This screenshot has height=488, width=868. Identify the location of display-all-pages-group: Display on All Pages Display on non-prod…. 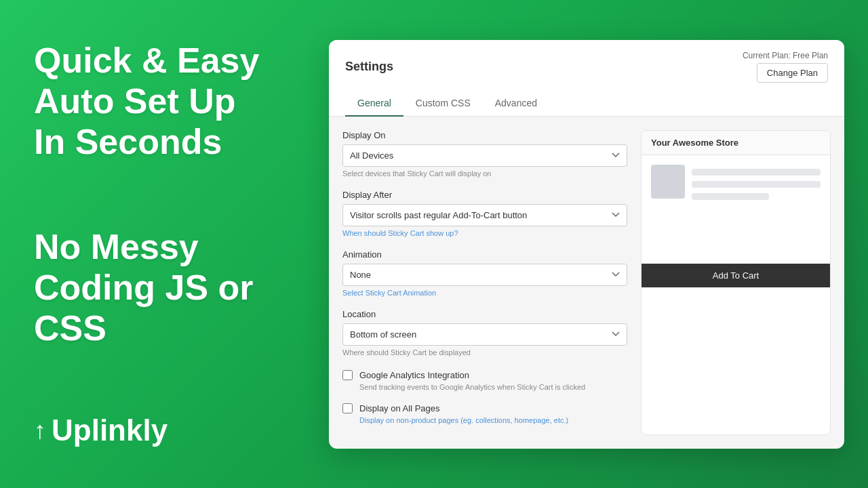
(485, 413).